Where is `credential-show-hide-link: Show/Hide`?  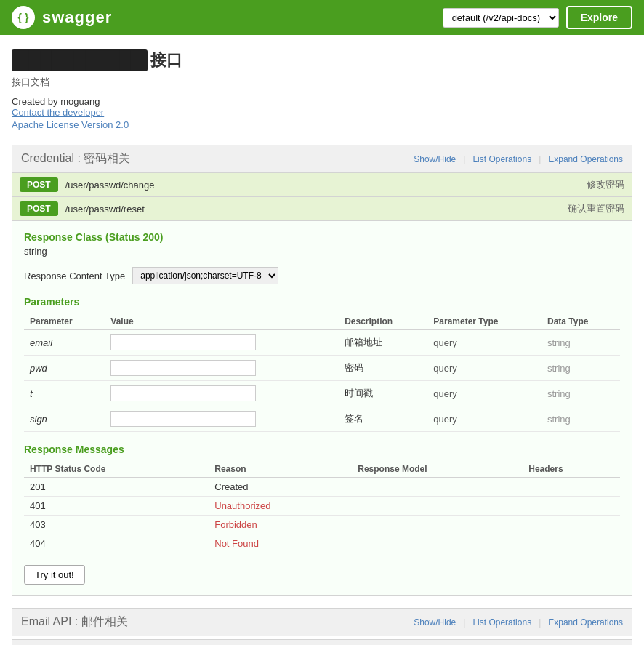
credential-show-hide-link: Show/Hide is located at coordinates (435, 159).